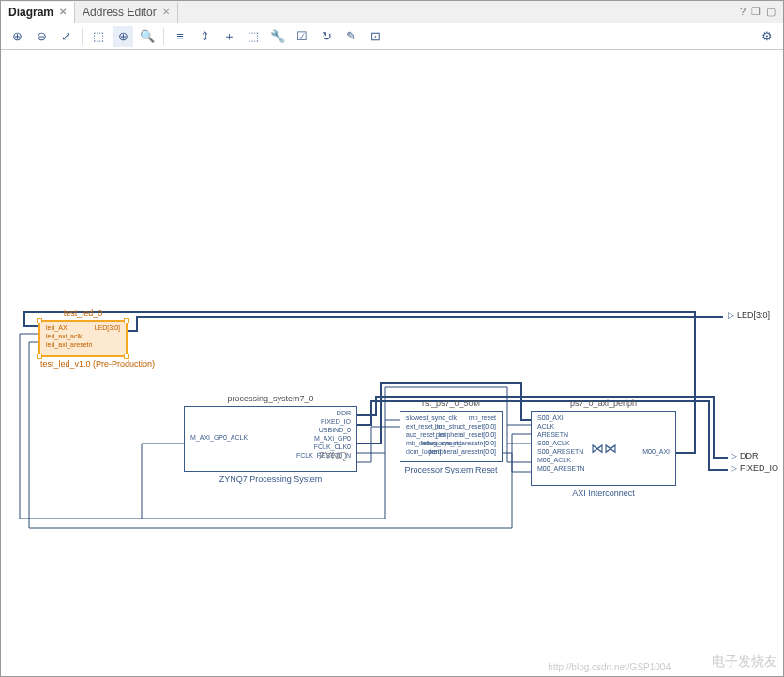  Describe the element at coordinates (561, 469) in the screenshot. I see `port-label: M00_ARESETN` at that location.